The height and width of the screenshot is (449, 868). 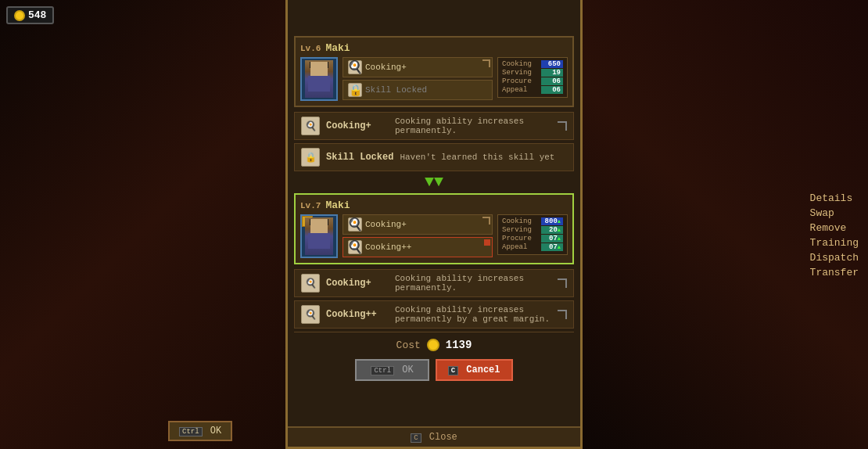 I want to click on name-after: Maki, so click(x=338, y=205).